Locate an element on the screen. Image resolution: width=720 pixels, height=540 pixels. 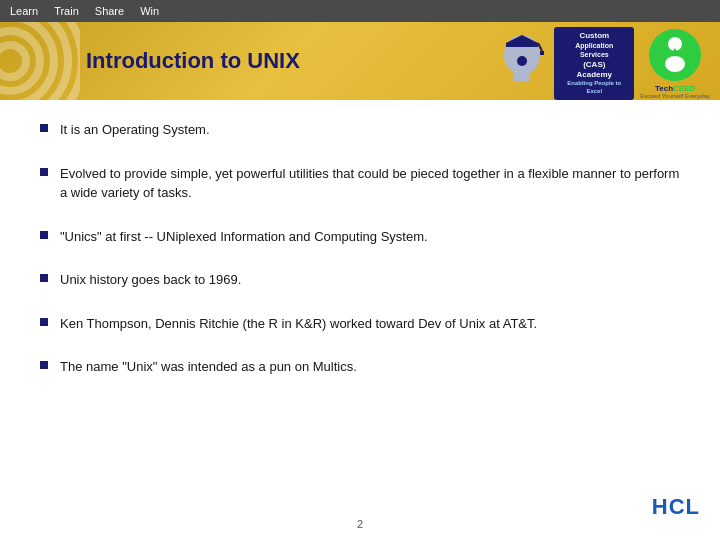
bullet-text-5: Ken Thompson, Dennis Ritchie (the R in K… is located at coordinates (298, 324).